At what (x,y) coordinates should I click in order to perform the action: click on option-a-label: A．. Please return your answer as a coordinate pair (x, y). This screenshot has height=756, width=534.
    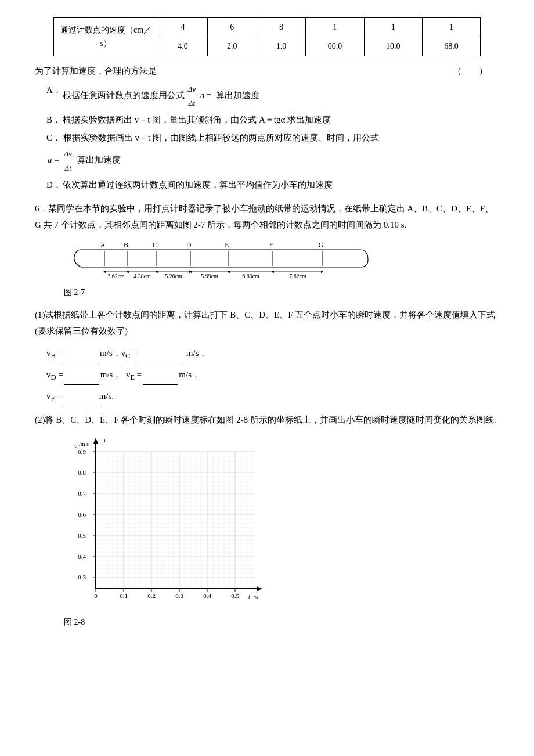
    Looking at the image, I should click on (55, 91).